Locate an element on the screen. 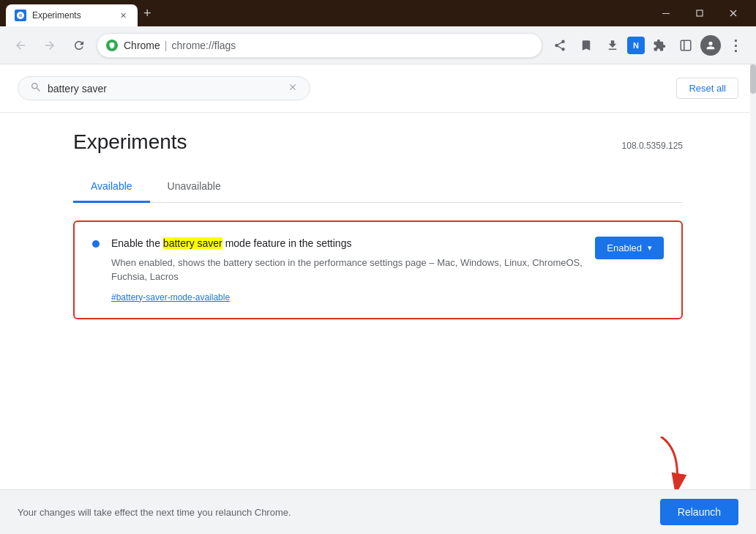 The image size is (756, 534). experiment-description: When enabled, shows the battery section … is located at coordinates (347, 270).